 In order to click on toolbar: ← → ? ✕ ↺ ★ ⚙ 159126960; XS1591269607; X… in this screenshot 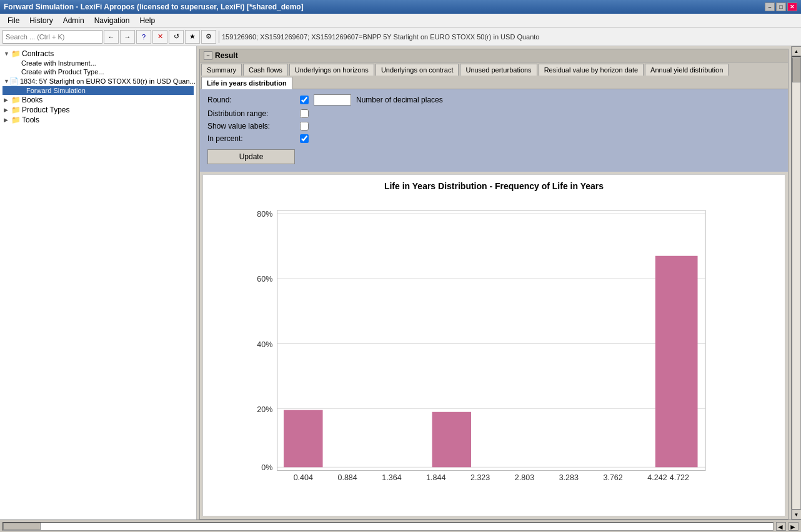, I will do `click(400, 37)`.